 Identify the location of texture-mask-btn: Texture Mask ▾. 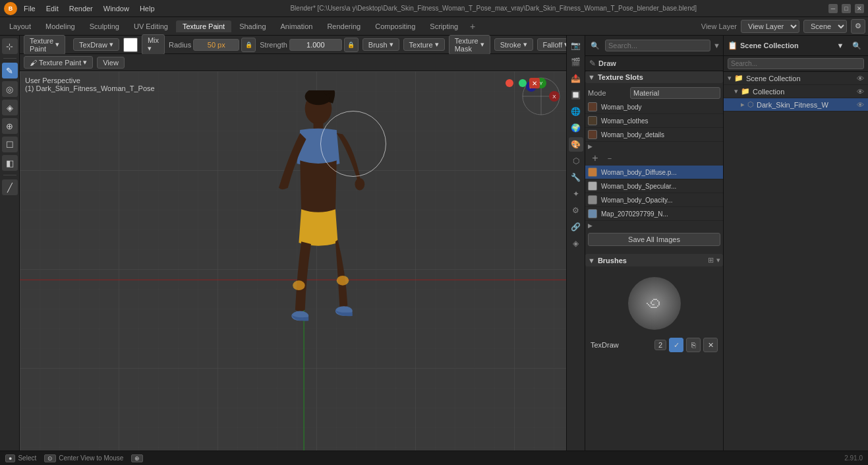
(469, 45).